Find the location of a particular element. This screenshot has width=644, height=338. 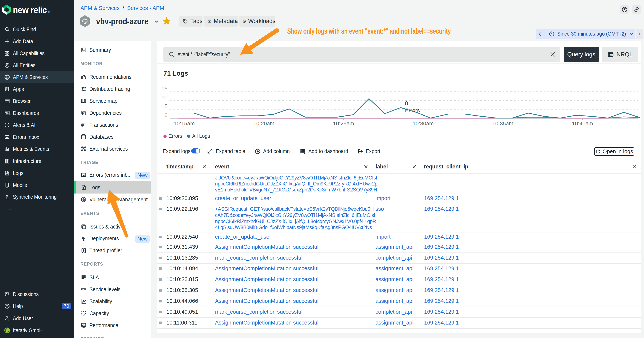

svg-text: 10:35am is located at coordinates (503, 124).